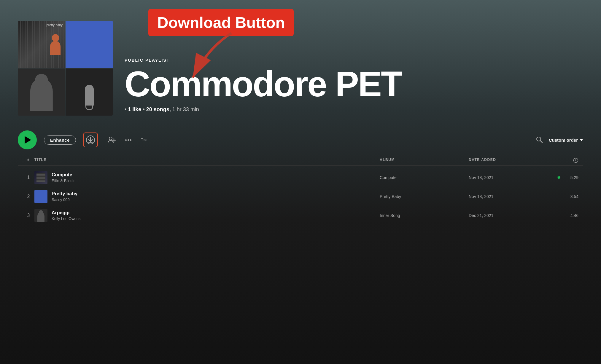 This screenshot has height=364, width=601. I want to click on search-icon, so click(539, 140).